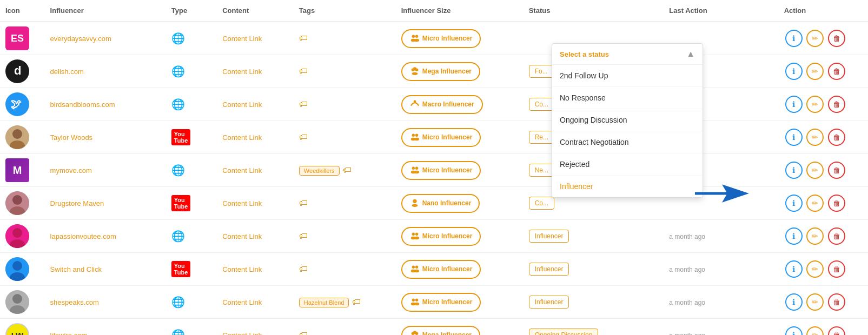 The width and height of the screenshot is (868, 335). What do you see at coordinates (345, 171) in the screenshot?
I see `tags-cell: Weedkillers🏷` at bounding box center [345, 171].